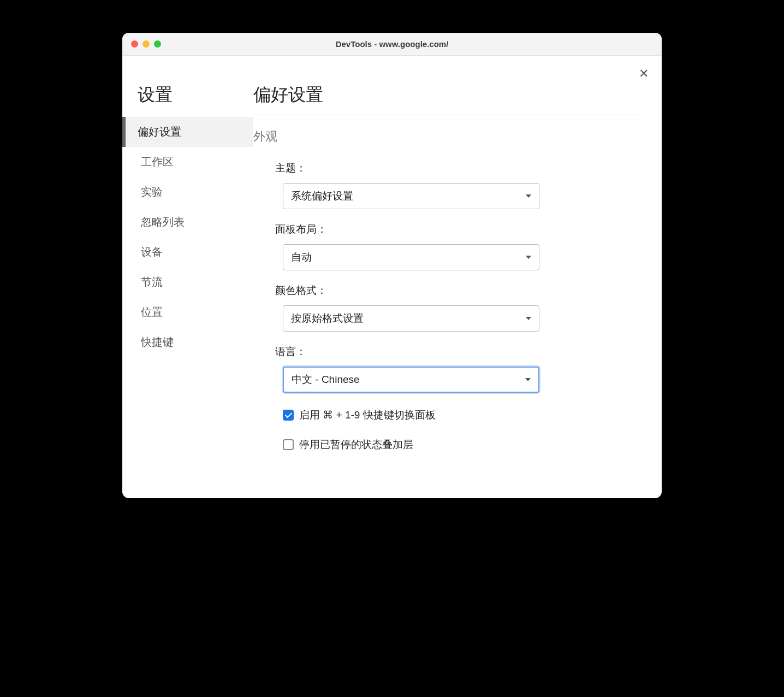 The height and width of the screenshot is (697, 784). Describe the element at coordinates (188, 252) in the screenshot. I see `sidebar-item-devices: 设备` at that location.